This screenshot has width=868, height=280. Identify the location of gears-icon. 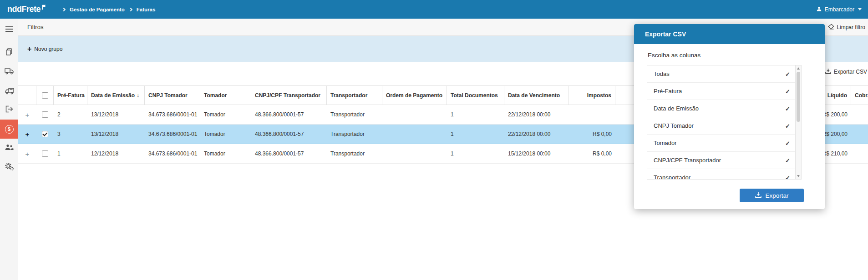
(9, 167).